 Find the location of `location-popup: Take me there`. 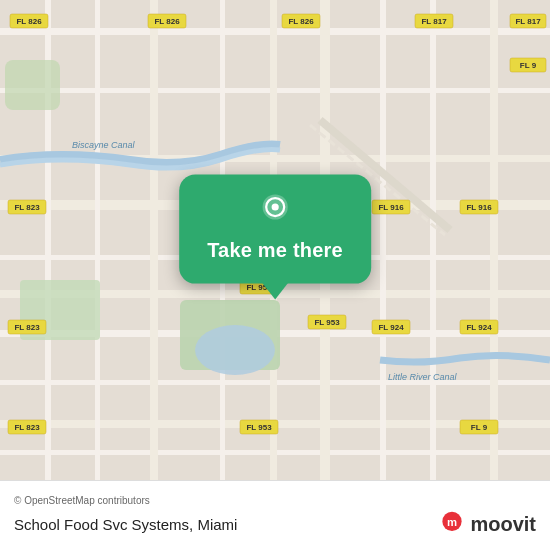

location-popup: Take me there is located at coordinates (275, 230).